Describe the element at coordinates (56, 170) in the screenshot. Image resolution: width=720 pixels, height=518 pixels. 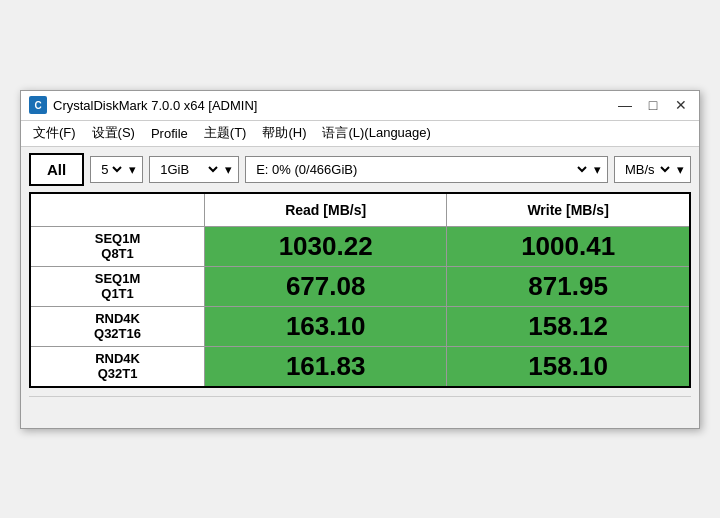
I see `all-button: All` at that location.